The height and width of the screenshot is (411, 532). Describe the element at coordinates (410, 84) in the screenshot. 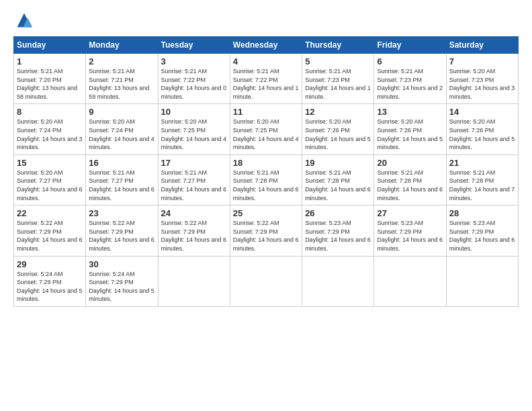

I see `cell-info: Sunrise: 5:21 AMSunset: 7:23 PMDaylight:…` at that location.